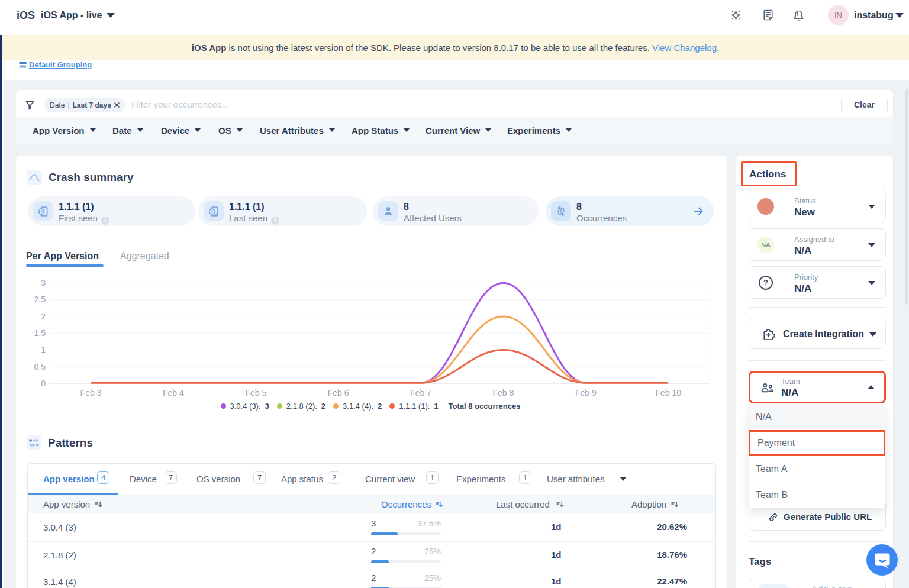  Describe the element at coordinates (43, 383) in the screenshot. I see `svg-text: 0` at that location.